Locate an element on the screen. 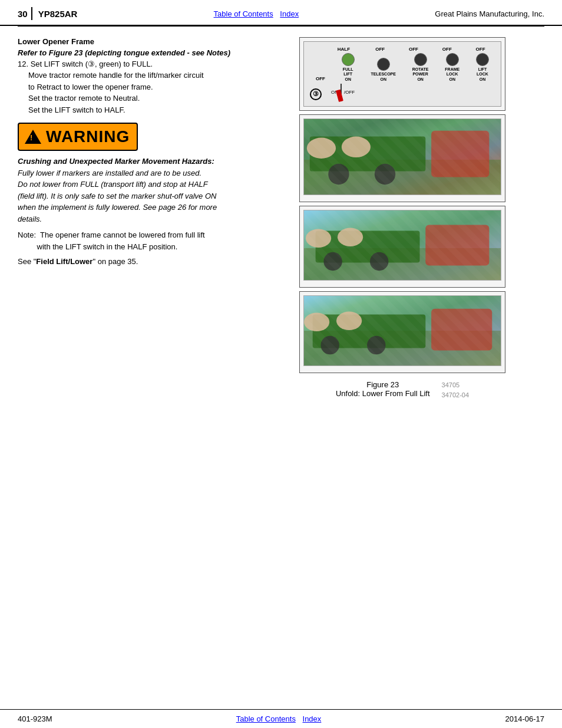 This screenshot has height=728, width=562. switch-state-lift-lock: ON is located at coordinates (483, 79).